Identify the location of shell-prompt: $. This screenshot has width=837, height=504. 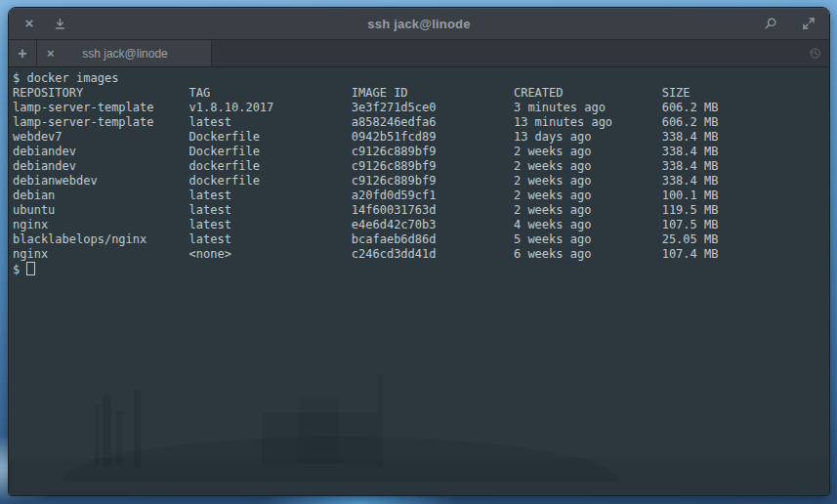
(16, 270).